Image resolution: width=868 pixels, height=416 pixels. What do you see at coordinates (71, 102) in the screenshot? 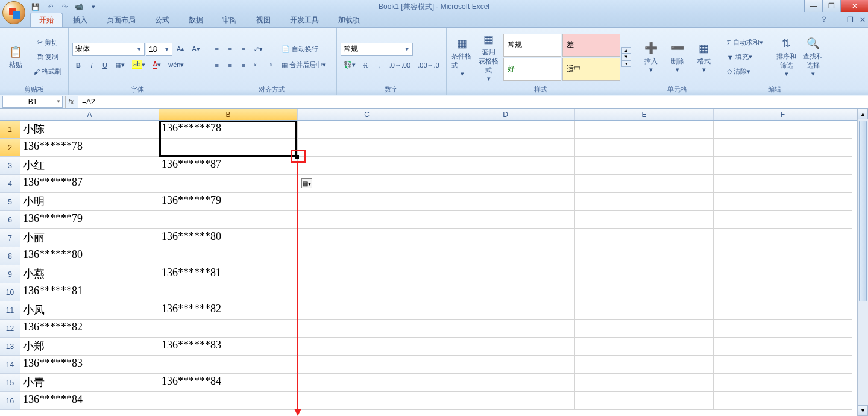
I see `insert-function-button: fx` at bounding box center [71, 102].